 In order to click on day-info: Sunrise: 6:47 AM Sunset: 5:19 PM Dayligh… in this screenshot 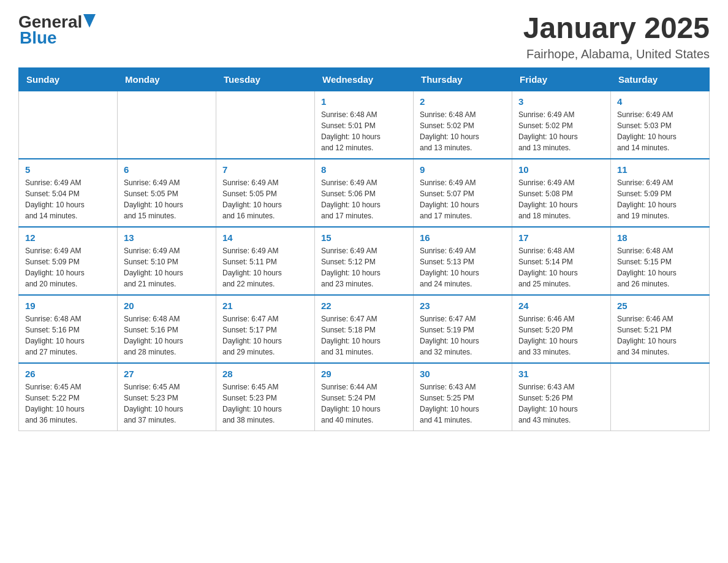, I will do `click(463, 335)`.